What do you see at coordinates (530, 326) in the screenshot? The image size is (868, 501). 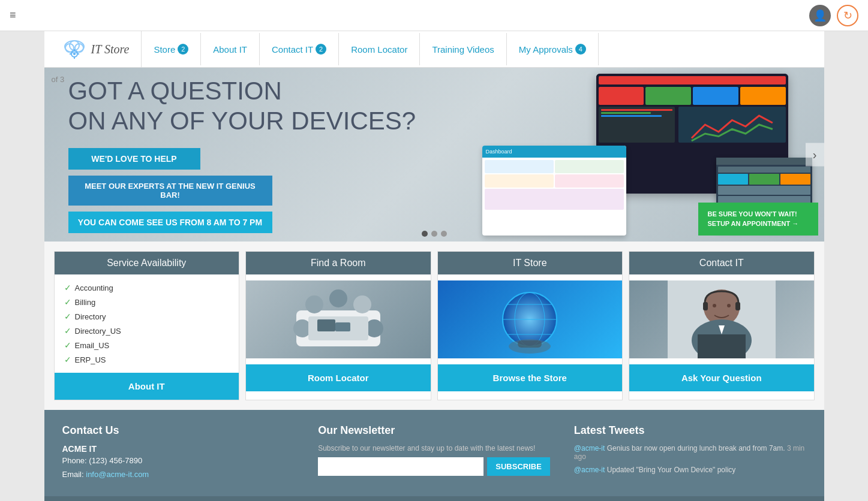 I see `card-it-store: IT Store` at bounding box center [530, 326].